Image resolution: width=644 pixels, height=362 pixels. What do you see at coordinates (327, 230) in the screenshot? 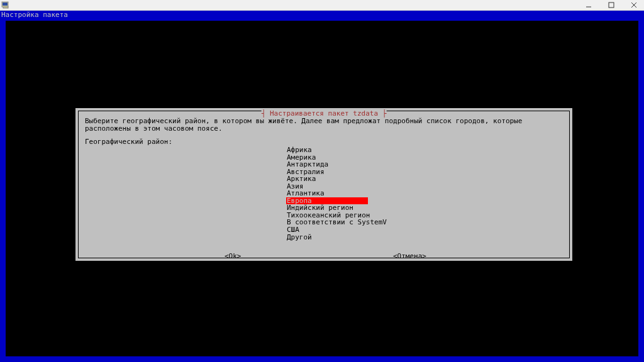
I see `region-option: США` at bounding box center [327, 230].